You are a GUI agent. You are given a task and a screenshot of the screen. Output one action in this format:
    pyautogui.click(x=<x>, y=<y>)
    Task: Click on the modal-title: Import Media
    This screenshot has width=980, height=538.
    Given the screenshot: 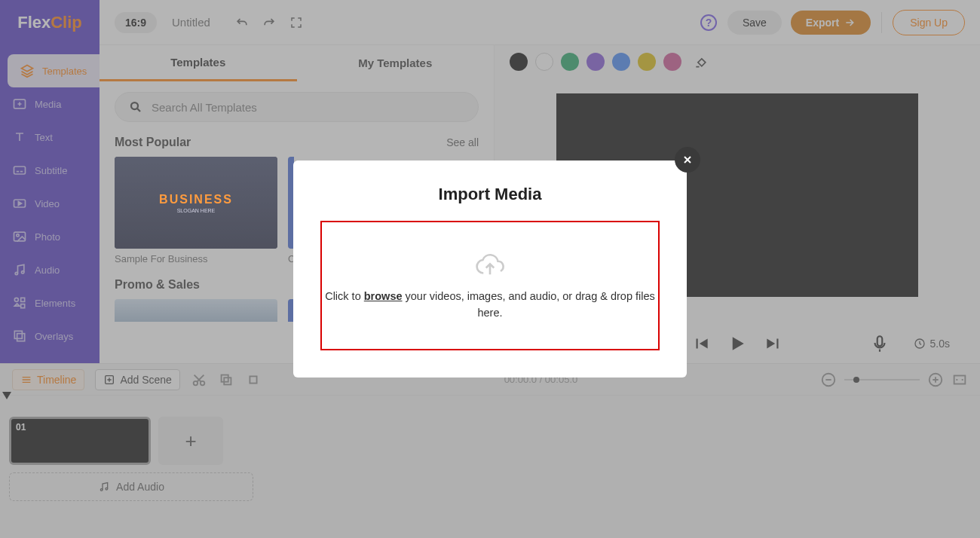 What is the action you would take?
    pyautogui.click(x=490, y=194)
    